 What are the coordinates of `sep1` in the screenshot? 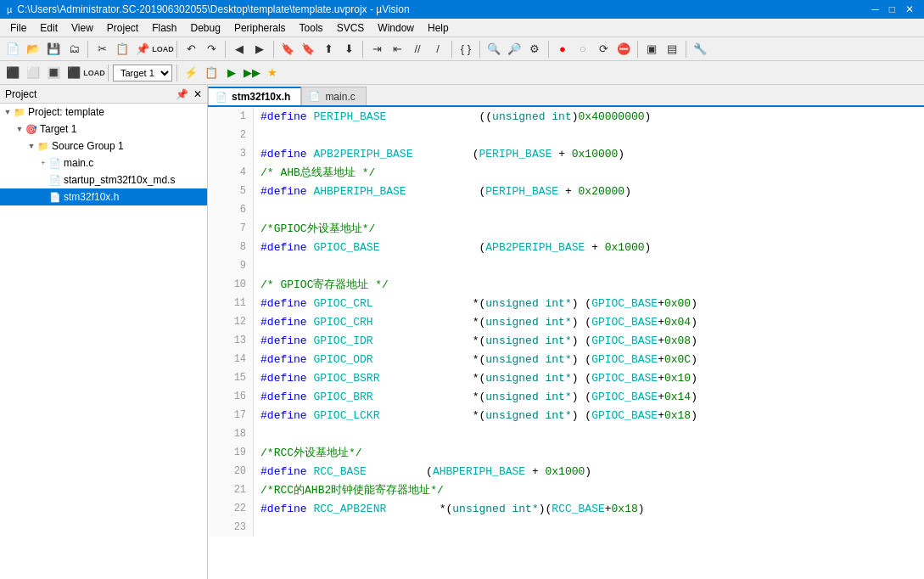 It's located at (88, 49).